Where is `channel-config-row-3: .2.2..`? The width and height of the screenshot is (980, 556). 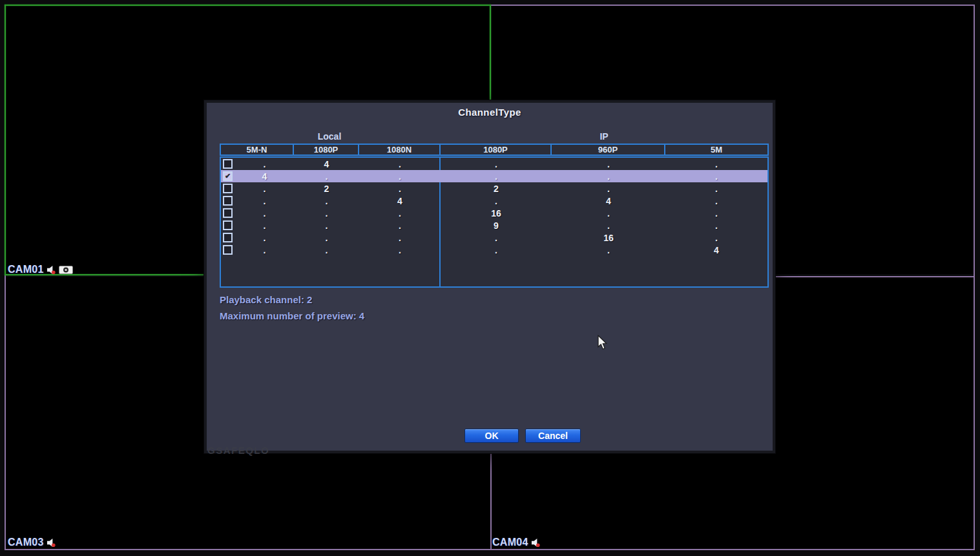 channel-config-row-3: .2.2.. is located at coordinates (494, 189).